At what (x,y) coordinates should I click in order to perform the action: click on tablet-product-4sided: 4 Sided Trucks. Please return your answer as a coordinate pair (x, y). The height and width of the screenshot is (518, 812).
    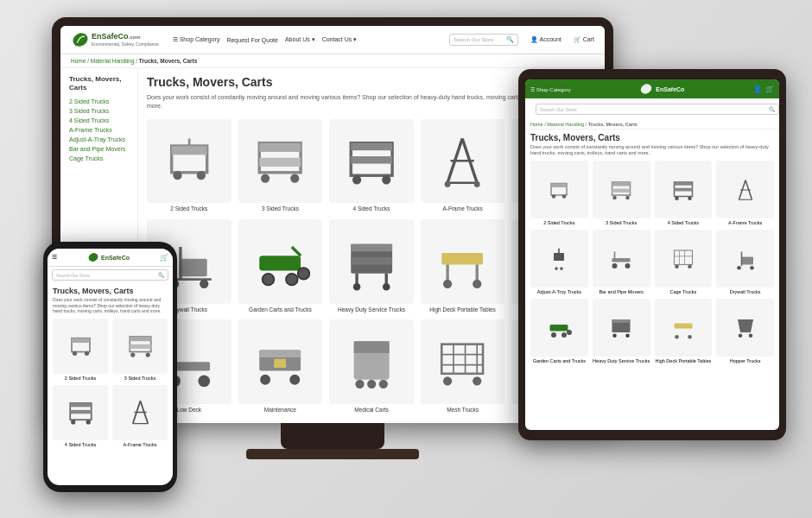
    Looking at the image, I should click on (684, 193).